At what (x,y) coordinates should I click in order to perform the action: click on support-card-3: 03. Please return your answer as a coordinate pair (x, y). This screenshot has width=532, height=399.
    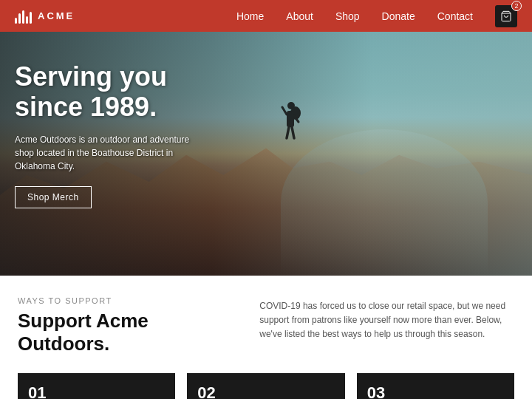
    Looking at the image, I should click on (436, 386).